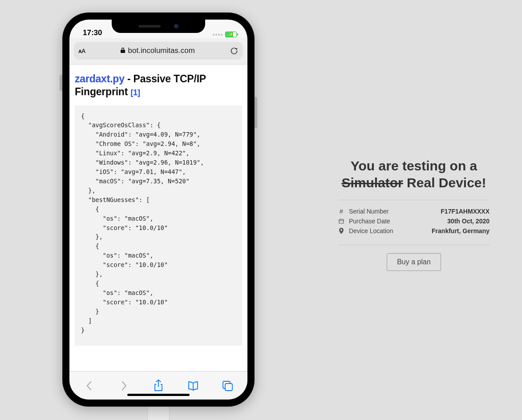 Image resolution: width=522 pixels, height=420 pixels. I want to click on home-indicator, so click(158, 395).